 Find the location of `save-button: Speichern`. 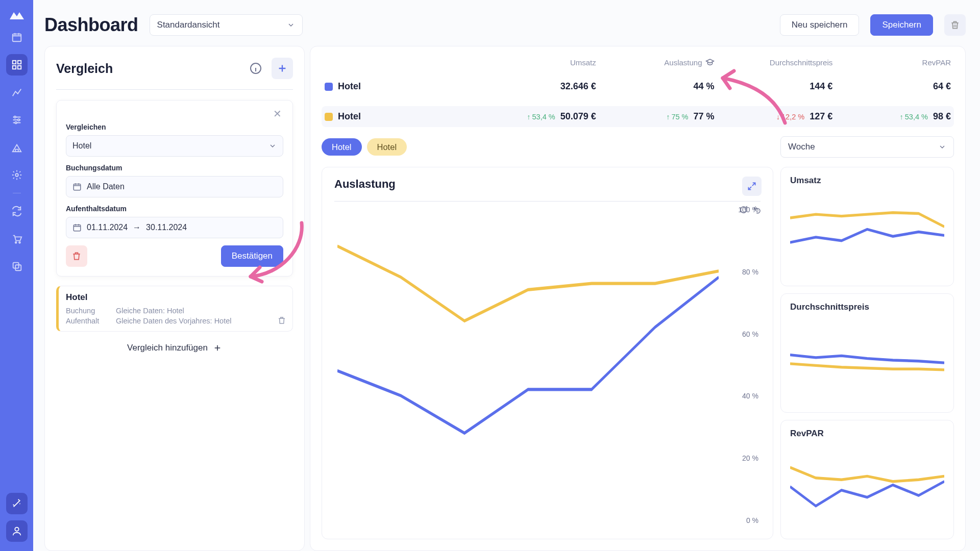

save-button: Speichern is located at coordinates (901, 25).